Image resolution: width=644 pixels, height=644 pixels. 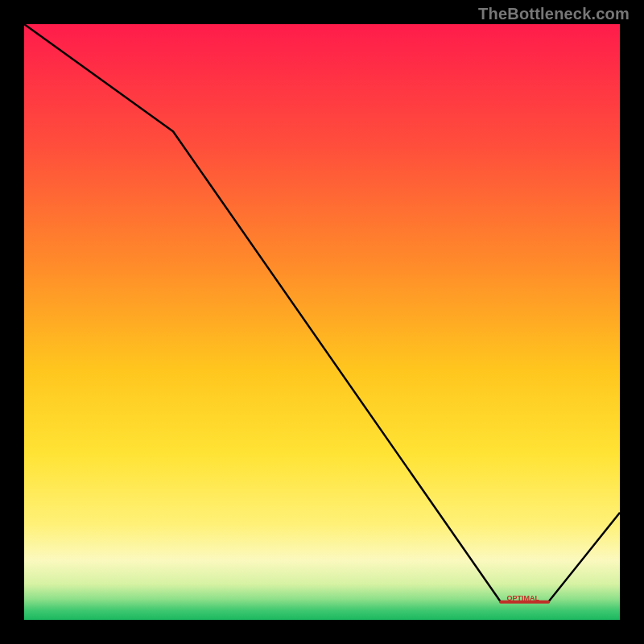 What do you see at coordinates (523, 598) in the screenshot?
I see `optimal-label: OPTIMAL` at bounding box center [523, 598].